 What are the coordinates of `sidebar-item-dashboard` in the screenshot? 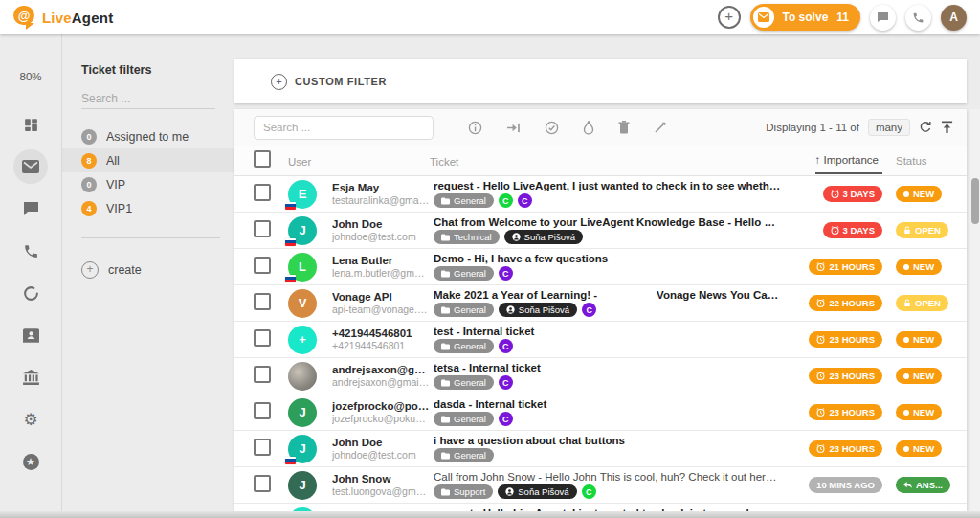 It's located at (31, 124).